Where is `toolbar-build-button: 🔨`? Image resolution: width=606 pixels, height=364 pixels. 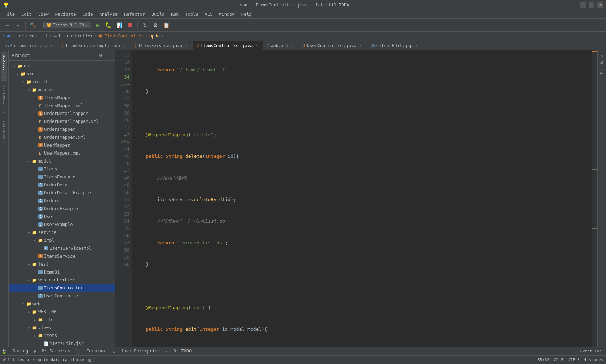
toolbar-build-button: 🔨 is located at coordinates (33, 25).